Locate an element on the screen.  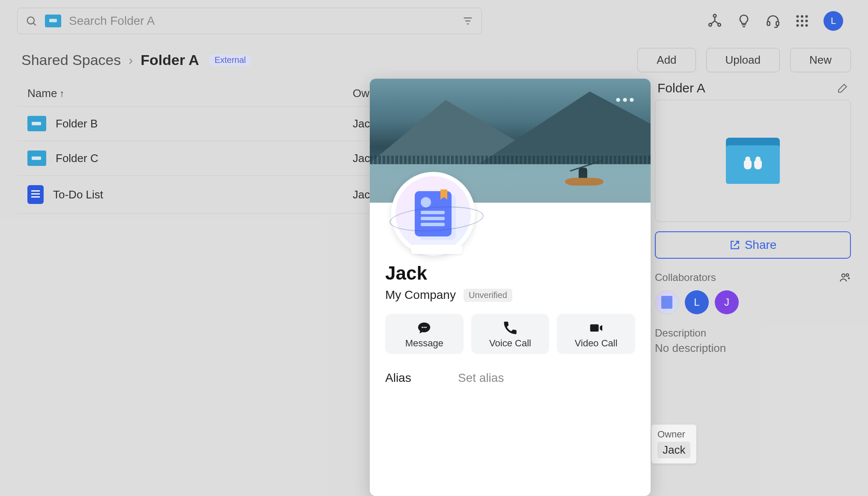
filter-icon is located at coordinates (468, 21).